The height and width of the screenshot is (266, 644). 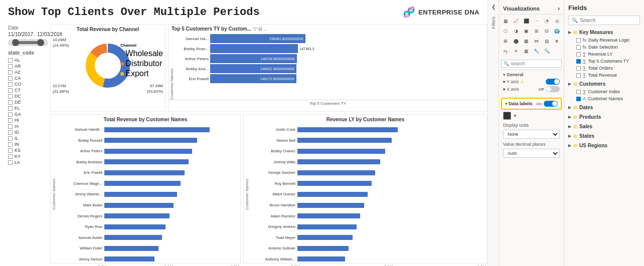 I want to click on viz-icon-py: Py, so click(x=506, y=51).